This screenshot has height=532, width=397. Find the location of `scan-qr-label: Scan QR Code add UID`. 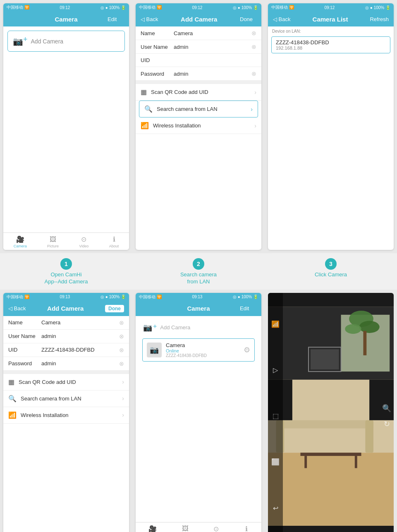

scan-qr-label: Scan QR Code add UID is located at coordinates (201, 92).